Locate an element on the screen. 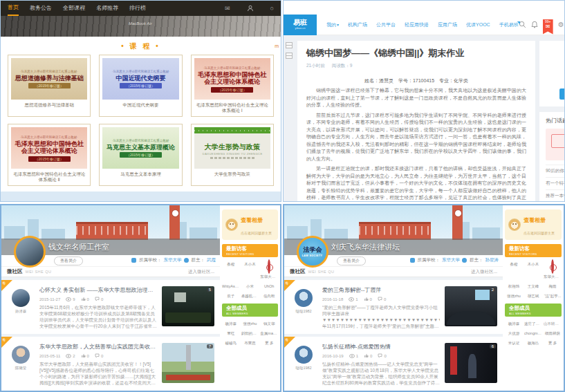 The height and width of the screenshot is (392, 565). visitor-item: 木小木 is located at coordinates (533, 270).